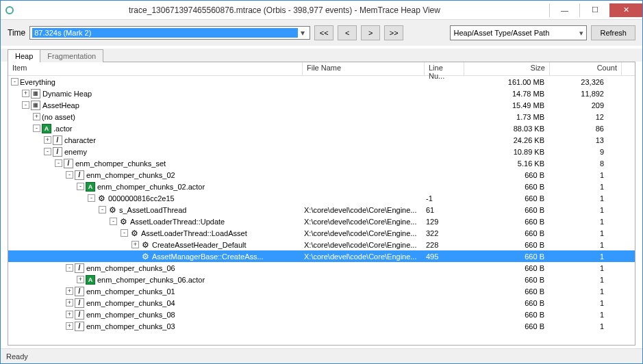 The image size is (643, 364). What do you see at coordinates (444, 257) in the screenshot?
I see `row-line: 495` at bounding box center [444, 257].